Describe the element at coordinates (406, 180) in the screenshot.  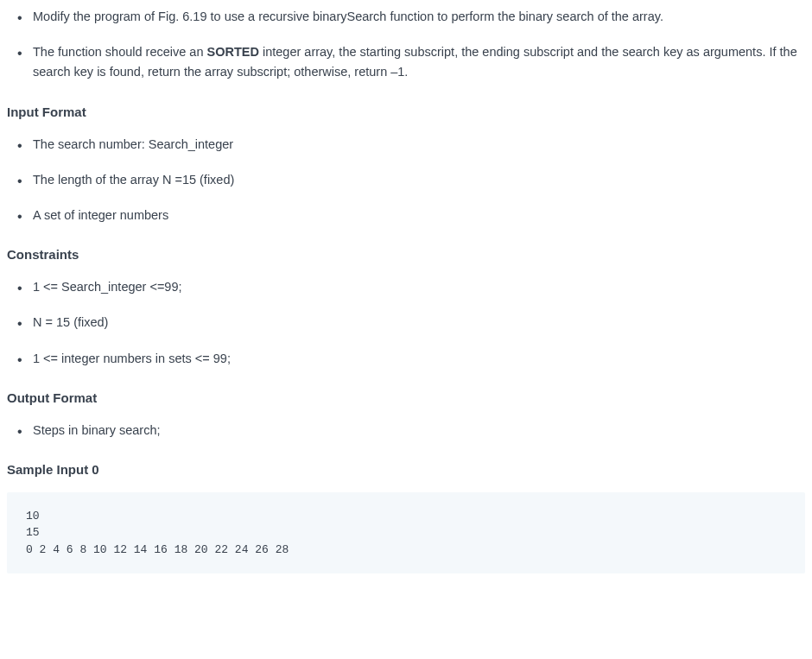
I see `list-item: The length of the array N =15 (fixed)` at that location.